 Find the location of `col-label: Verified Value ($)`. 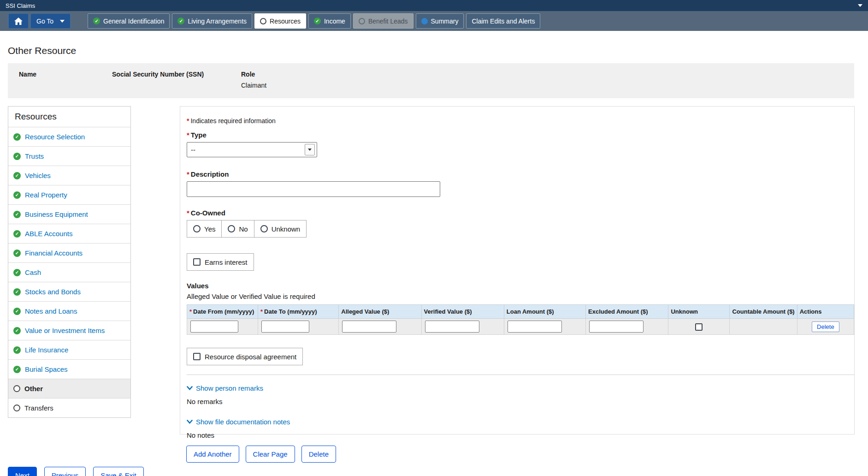

col-label: Verified Value ($) is located at coordinates (448, 312).